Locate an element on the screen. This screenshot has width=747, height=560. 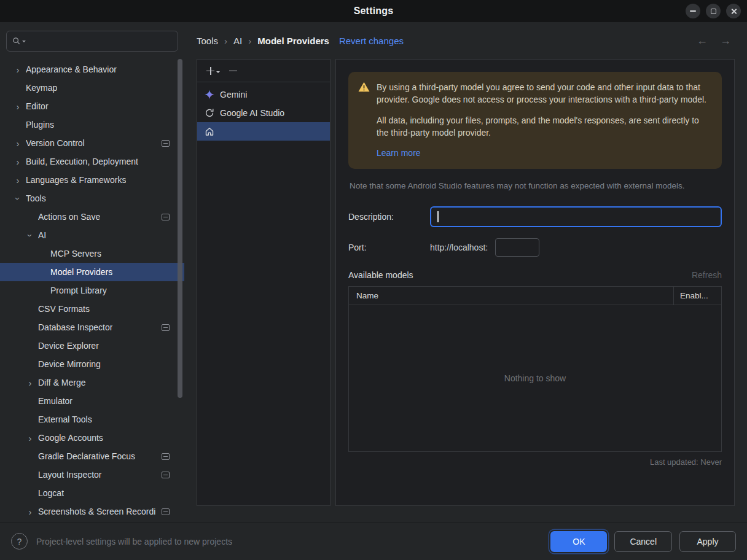
sidebar-item-device-explorer: Device Explorer is located at coordinates (92, 346).